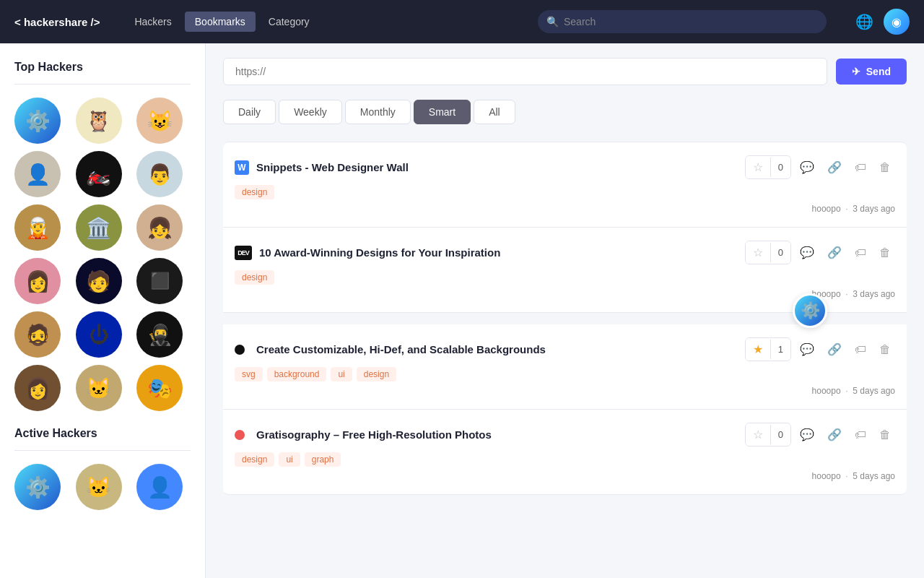  I want to click on bookmark-meta-3: hooopo · 5 days ago, so click(565, 391).